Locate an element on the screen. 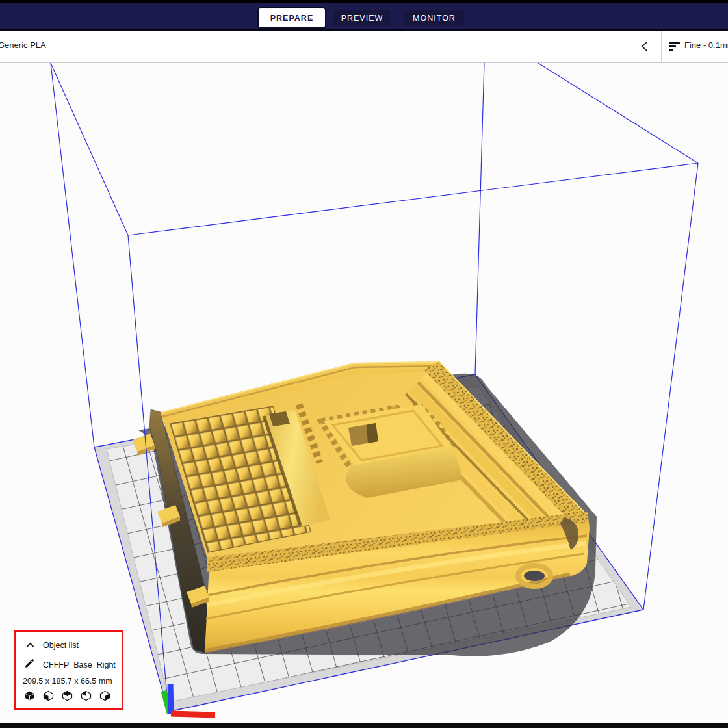 The height and width of the screenshot is (728, 728). object-name: CFFFP_Base_Right is located at coordinates (79, 665).